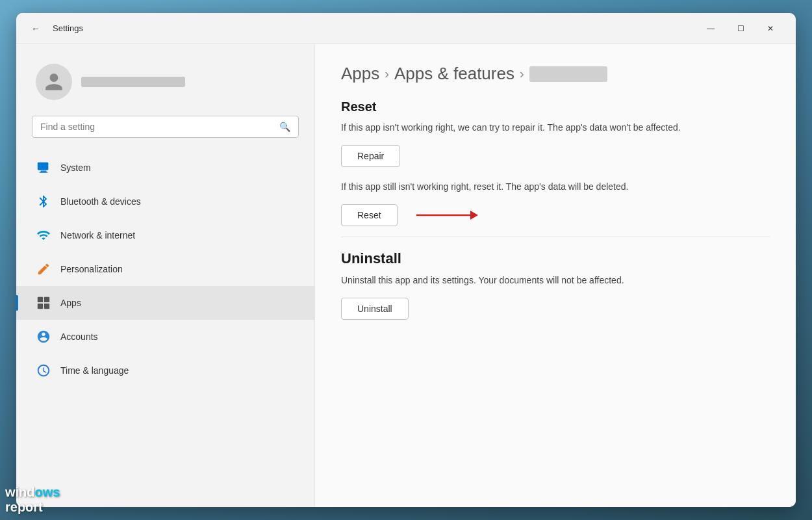 The height and width of the screenshot is (520, 812). I want to click on system-icon, so click(44, 168).